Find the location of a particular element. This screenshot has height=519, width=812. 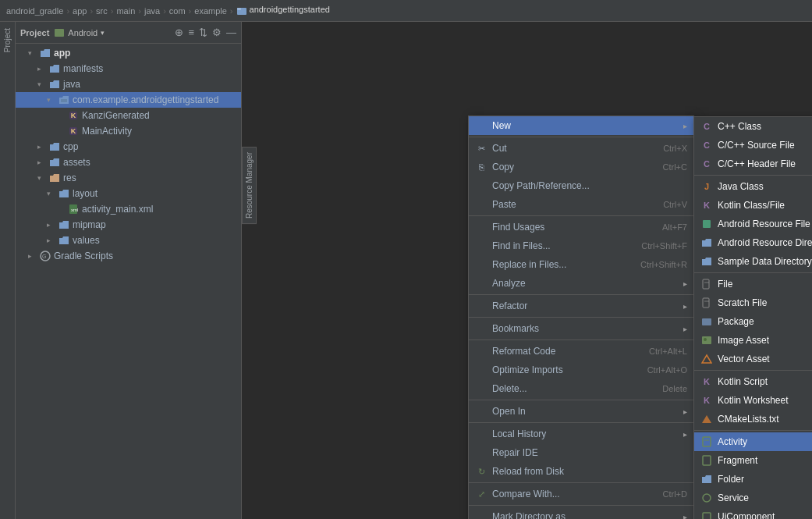

breadcrumb-item-6: com is located at coordinates (178, 11).